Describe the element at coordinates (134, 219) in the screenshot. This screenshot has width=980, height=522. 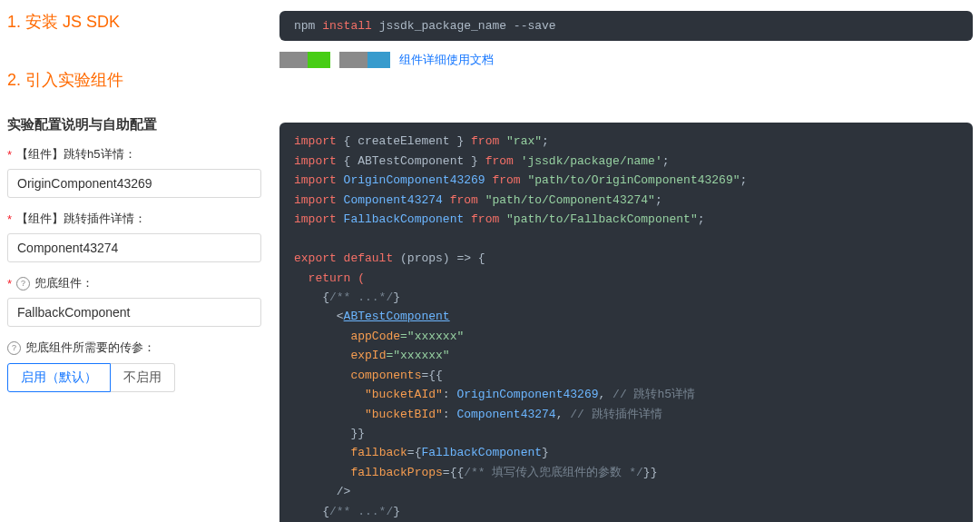
I see `field-b-label: * 【组件】跳转插件详情：` at that location.